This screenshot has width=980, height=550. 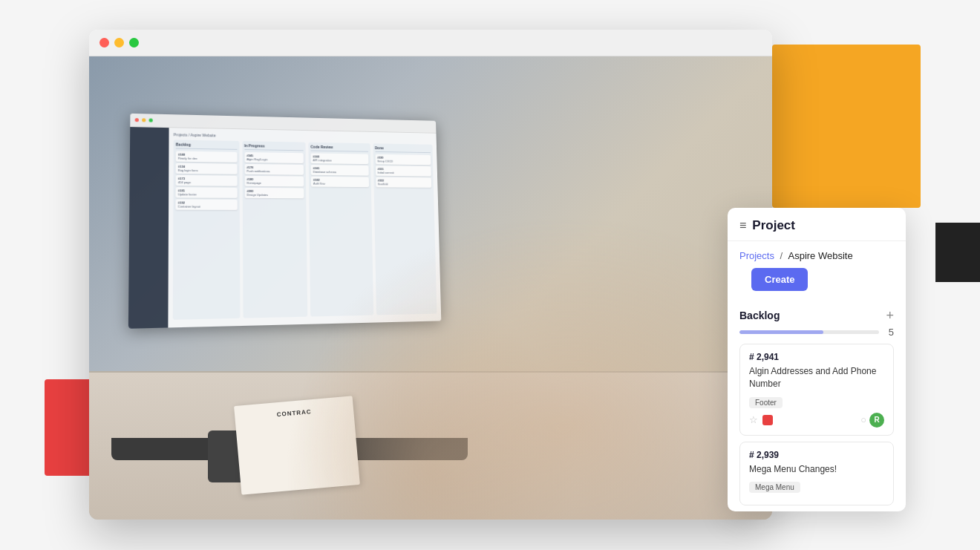 I want to click on breadcrumb-projects-link: Projects, so click(x=757, y=255).